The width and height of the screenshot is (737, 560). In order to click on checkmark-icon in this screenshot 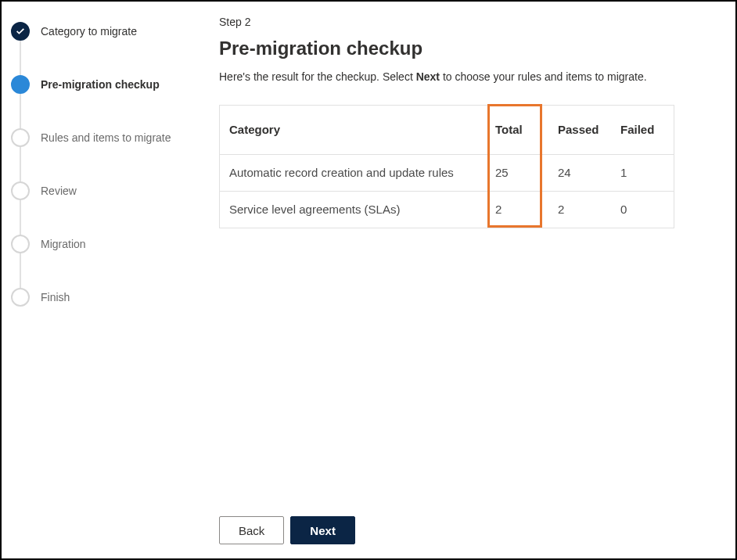, I will do `click(20, 31)`.